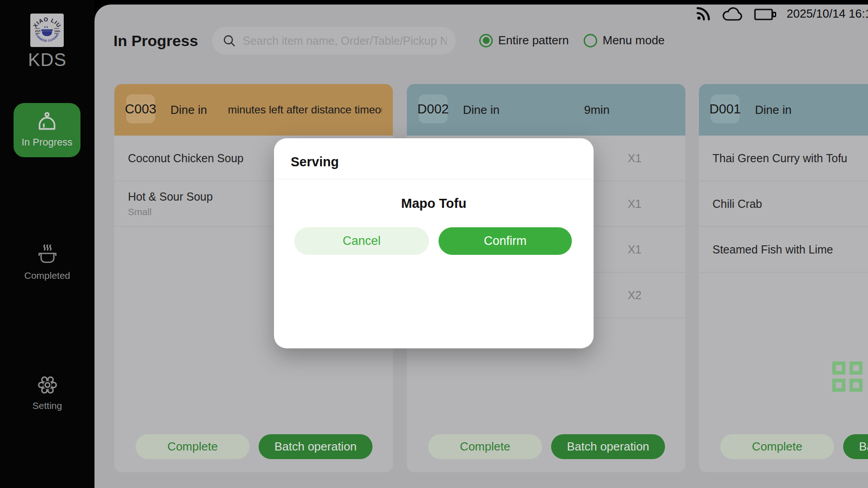 This screenshot has width=868, height=488. I want to click on page-title: In Progress, so click(156, 41).